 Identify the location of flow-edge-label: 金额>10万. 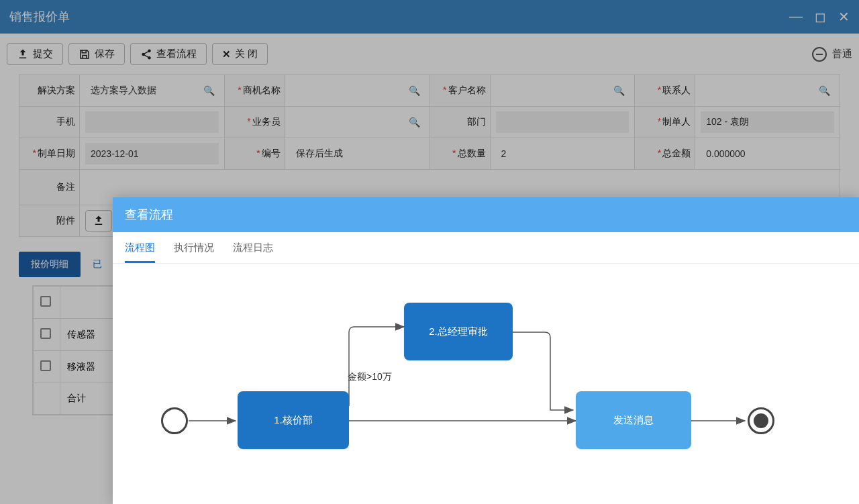
(370, 377).